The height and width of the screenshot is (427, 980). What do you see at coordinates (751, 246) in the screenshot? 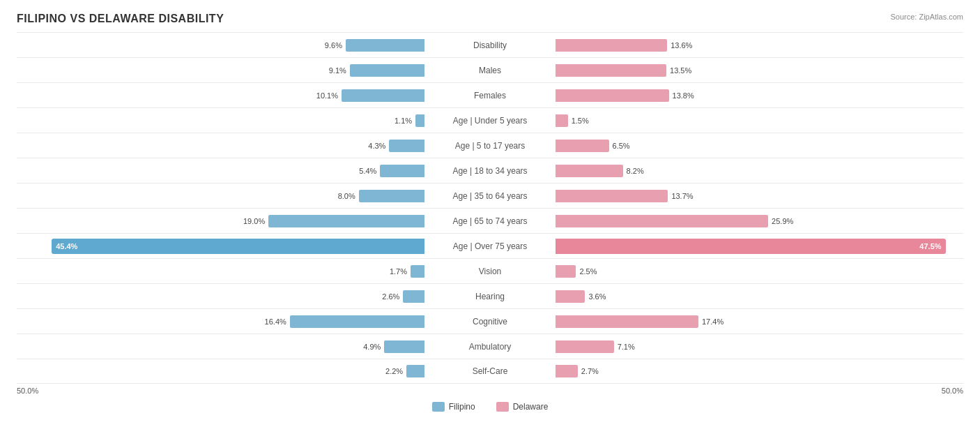
I see `right-bar: 47.5%` at bounding box center [751, 246].